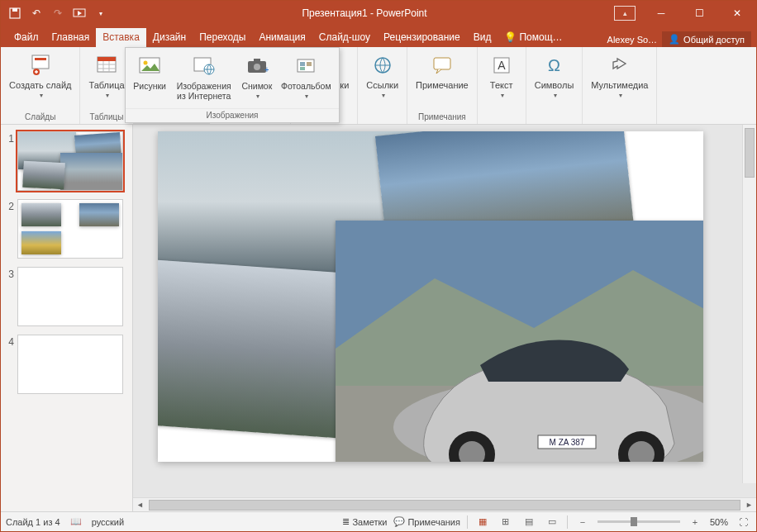 The image size is (757, 532). What do you see at coordinates (378, 36) in the screenshot?
I see `ribbon-tabs: Файл Главная Вставка Дизайн Переходы Ани…` at bounding box center [378, 36].